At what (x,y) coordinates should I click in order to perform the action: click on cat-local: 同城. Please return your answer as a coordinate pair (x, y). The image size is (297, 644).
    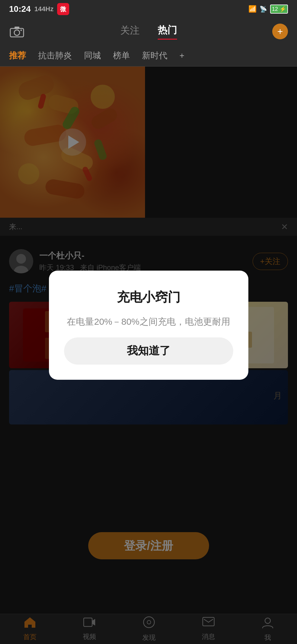
    Looking at the image, I should click on (92, 56).